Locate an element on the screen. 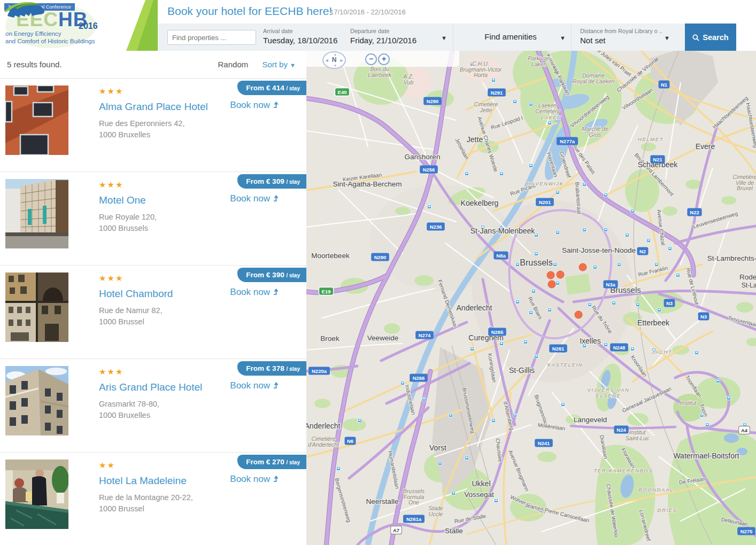 The image size is (756, 545). area-label: LAKEN is located at coordinates (551, 118).